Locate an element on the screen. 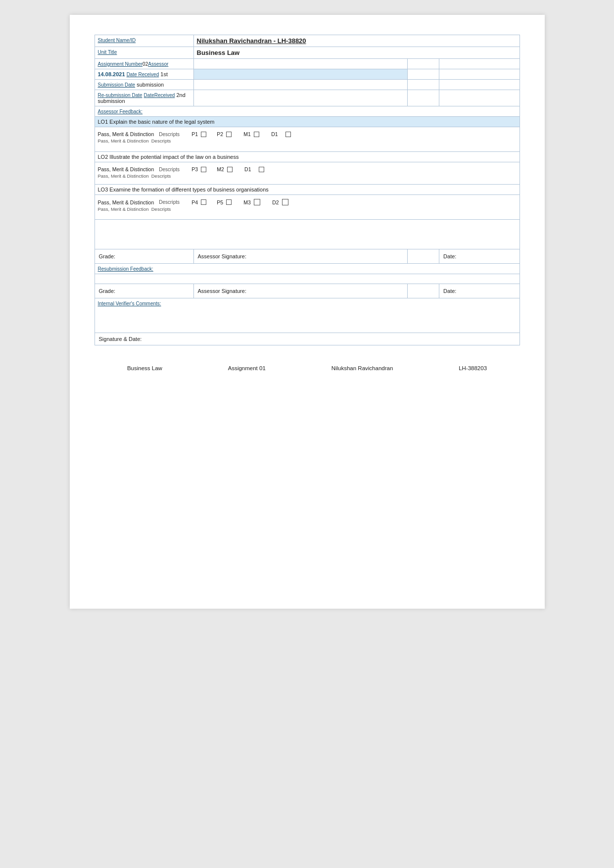 The image size is (614, 868). lo3-d2-checkbox is located at coordinates (285, 202).